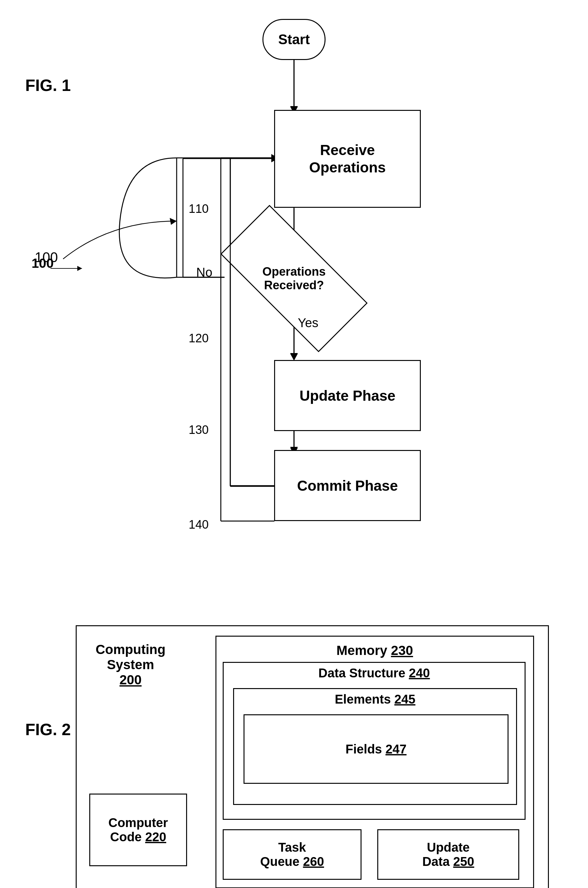  Describe the element at coordinates (347, 159) in the screenshot. I see `receive-operations-box: Receive Operations` at that location.